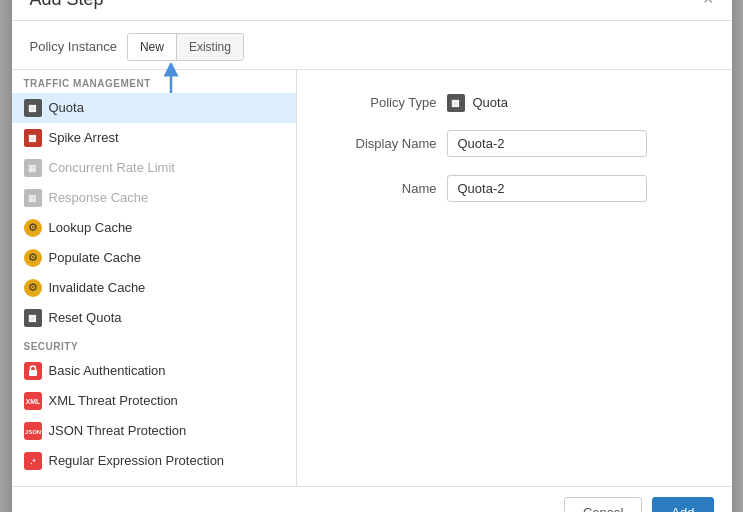 Image resolution: width=743 pixels, height=512 pixels. I want to click on response-cache-label: Response Cache, so click(99, 198).